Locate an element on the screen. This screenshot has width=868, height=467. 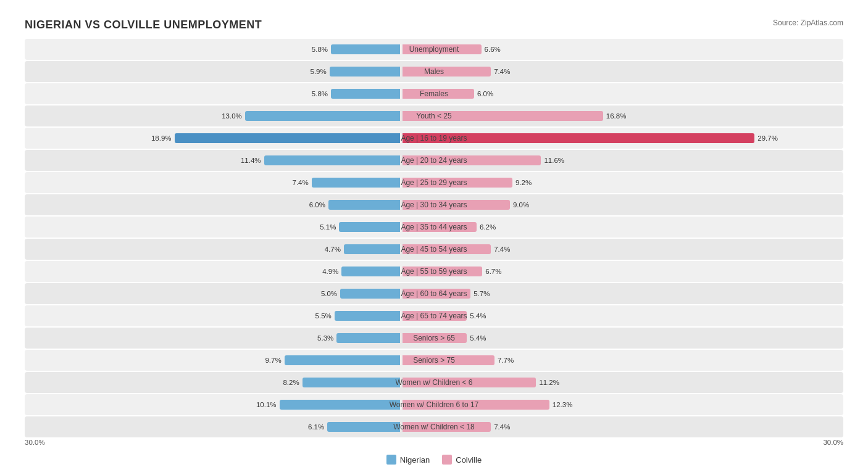
left-value: 7.4% is located at coordinates (299, 183).